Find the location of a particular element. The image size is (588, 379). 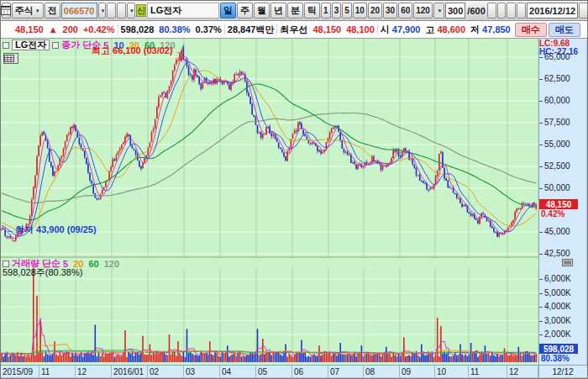

price-change-pct: +0.42% is located at coordinates (99, 29).